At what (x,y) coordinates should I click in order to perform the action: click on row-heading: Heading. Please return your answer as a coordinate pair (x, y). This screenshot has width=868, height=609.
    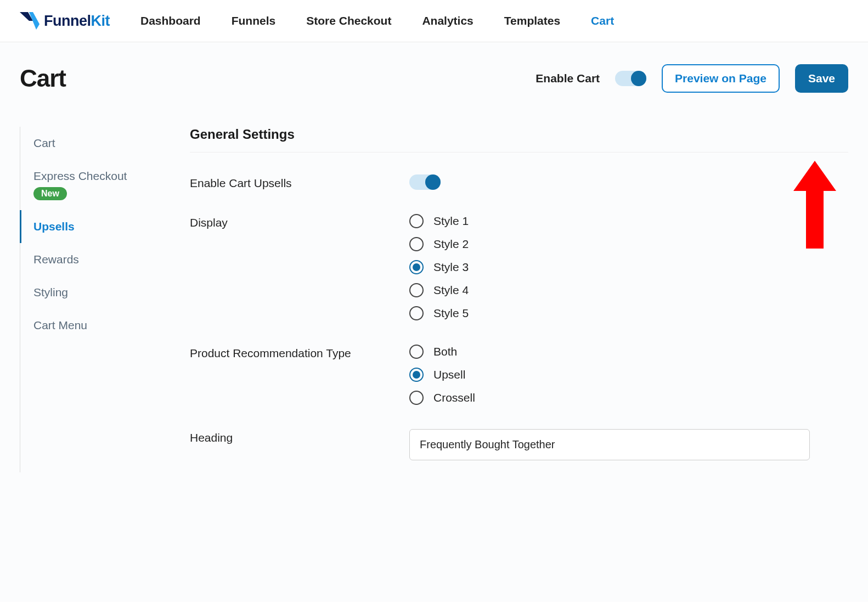
    Looking at the image, I should click on (519, 444).